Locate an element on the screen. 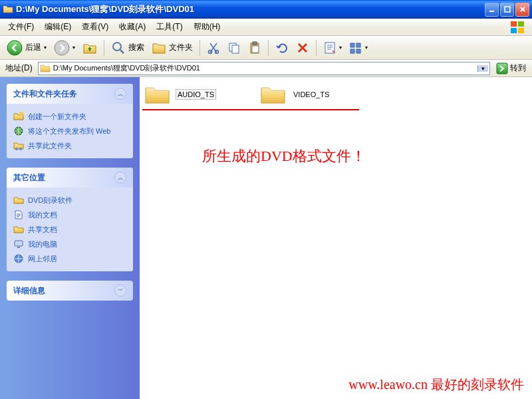 Image resolution: width=532 pixels, height=399 pixels. address-dropdown: ▾ is located at coordinates (483, 68).